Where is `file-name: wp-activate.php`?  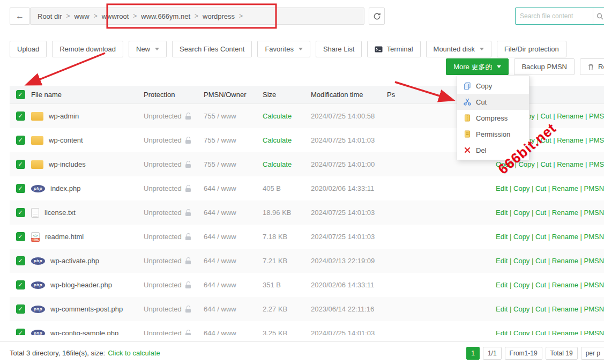
file-name: wp-activate.php is located at coordinates (75, 261).